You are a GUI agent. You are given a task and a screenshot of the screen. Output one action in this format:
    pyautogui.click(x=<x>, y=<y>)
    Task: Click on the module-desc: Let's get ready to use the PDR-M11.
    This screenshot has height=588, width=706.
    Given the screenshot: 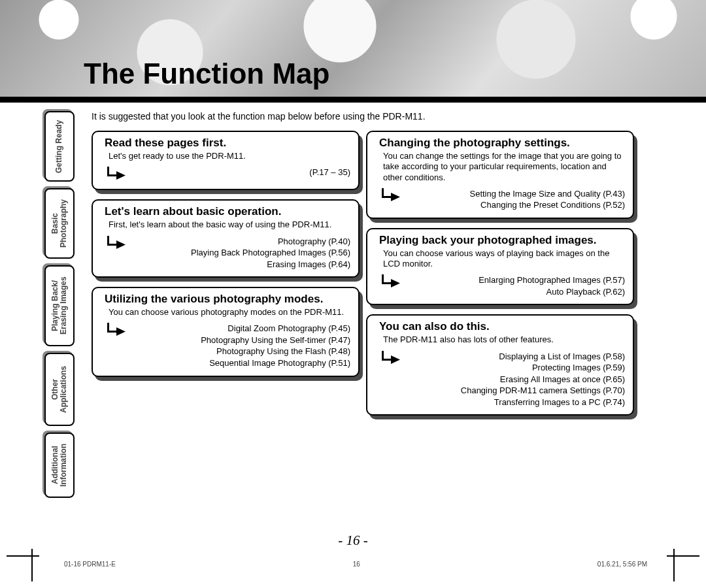 What is the action you would take?
    pyautogui.click(x=229, y=156)
    